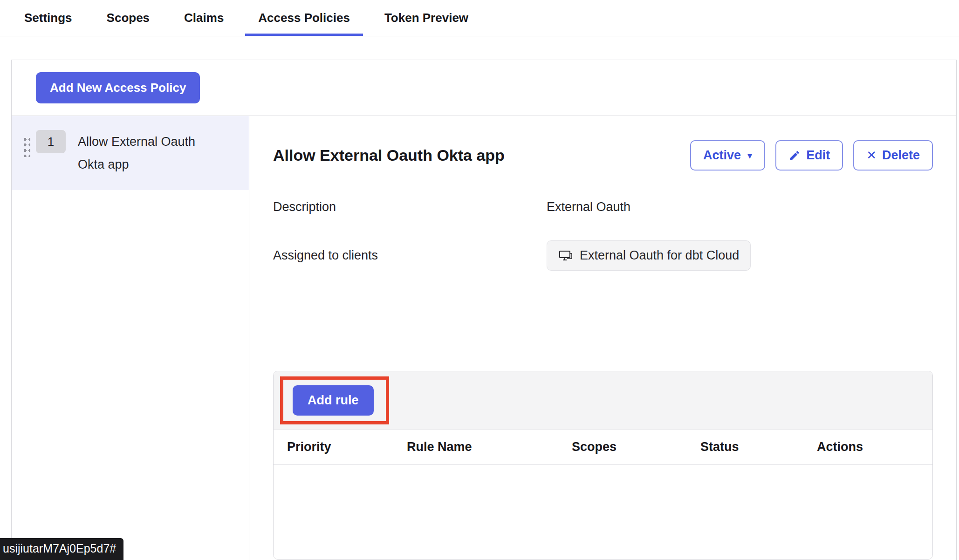 The height and width of the screenshot is (560, 959). I want to click on tab-bar: Settings Scopes Claims Access Policies T…, so click(480, 18).